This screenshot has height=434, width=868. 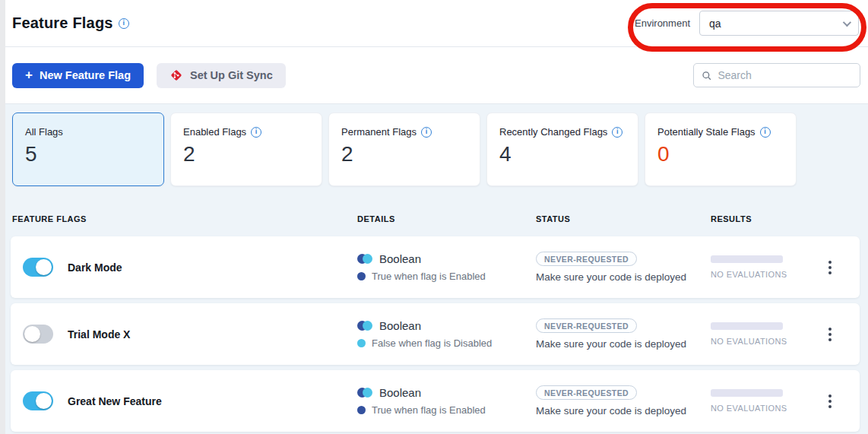 I want to click on toolbar: + New Feature Flag Set Up Git Sync, so click(x=436, y=76).